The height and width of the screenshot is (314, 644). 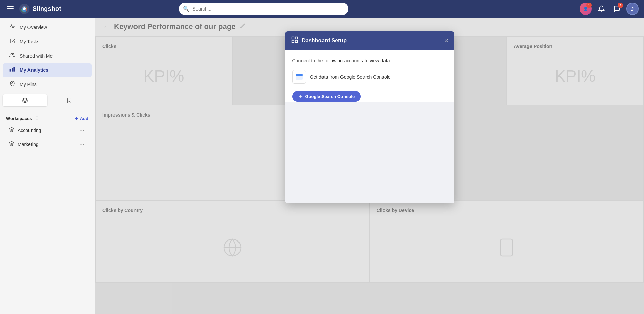 What do you see at coordinates (327, 96) in the screenshot?
I see `add-google-search-console-button: Google Search Console` at bounding box center [327, 96].